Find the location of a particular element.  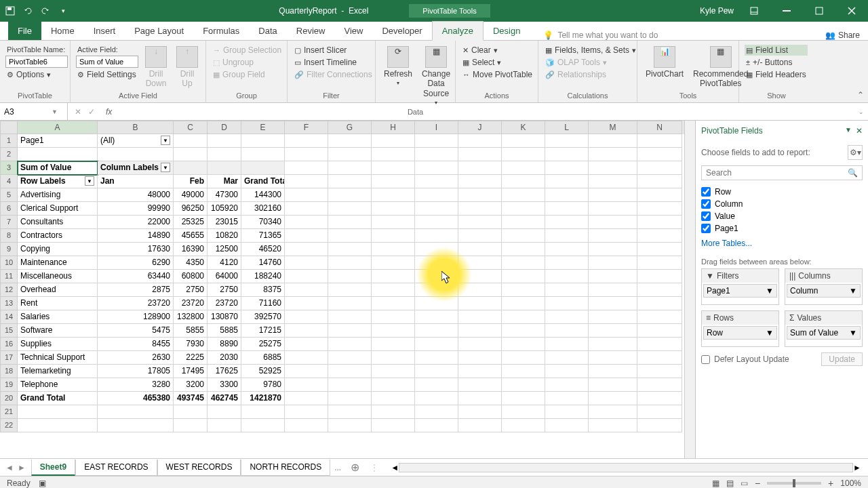

fx-icon: fx is located at coordinates (108, 112).